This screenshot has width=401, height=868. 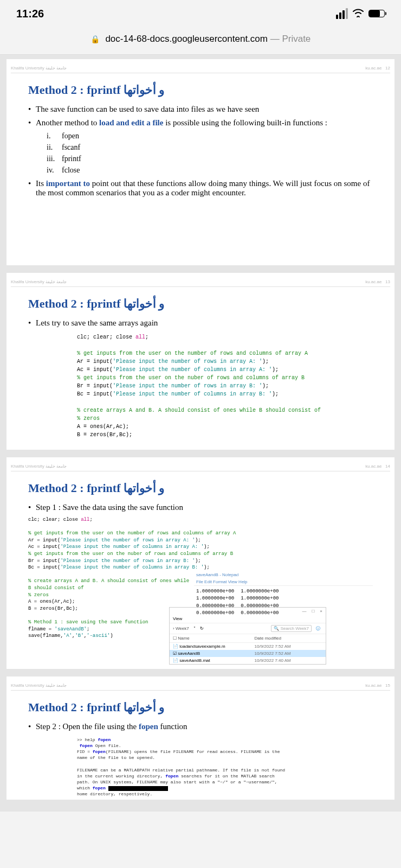 I want to click on cellular-signal-icon, so click(x=342, y=14).